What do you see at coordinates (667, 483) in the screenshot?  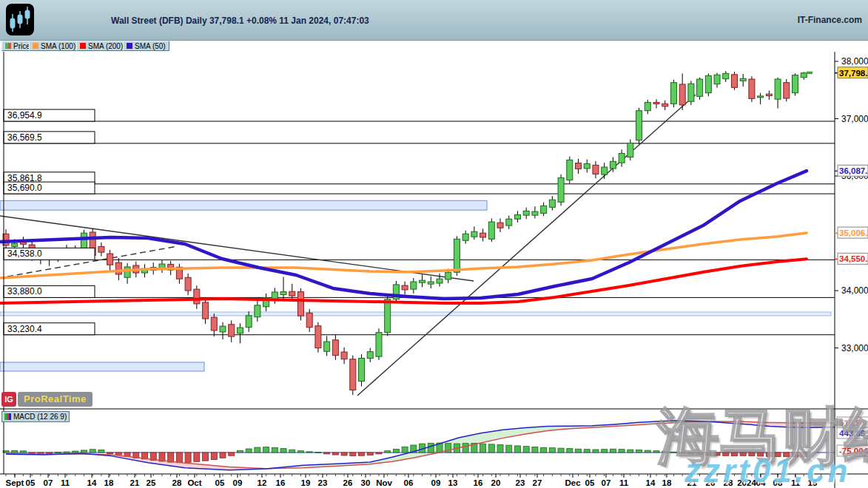 I see `x-axis-label: 18` at bounding box center [667, 483].